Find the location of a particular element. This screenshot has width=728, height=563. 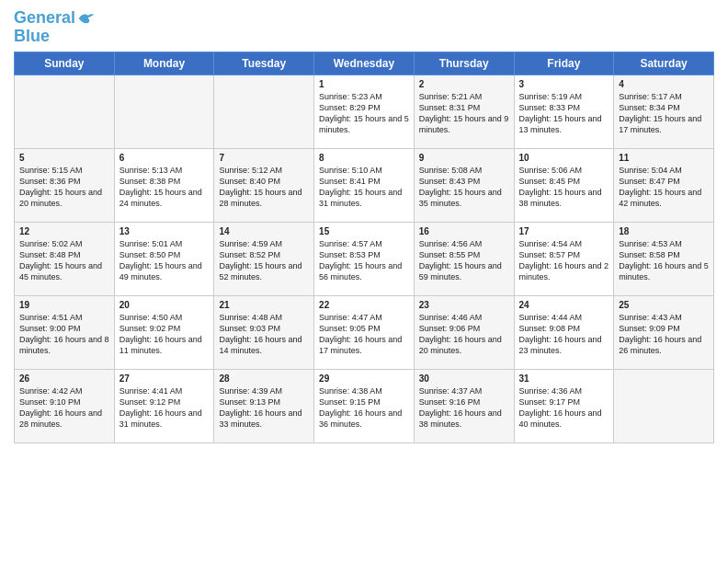

col-header-thursday: Thursday is located at coordinates (463, 63).